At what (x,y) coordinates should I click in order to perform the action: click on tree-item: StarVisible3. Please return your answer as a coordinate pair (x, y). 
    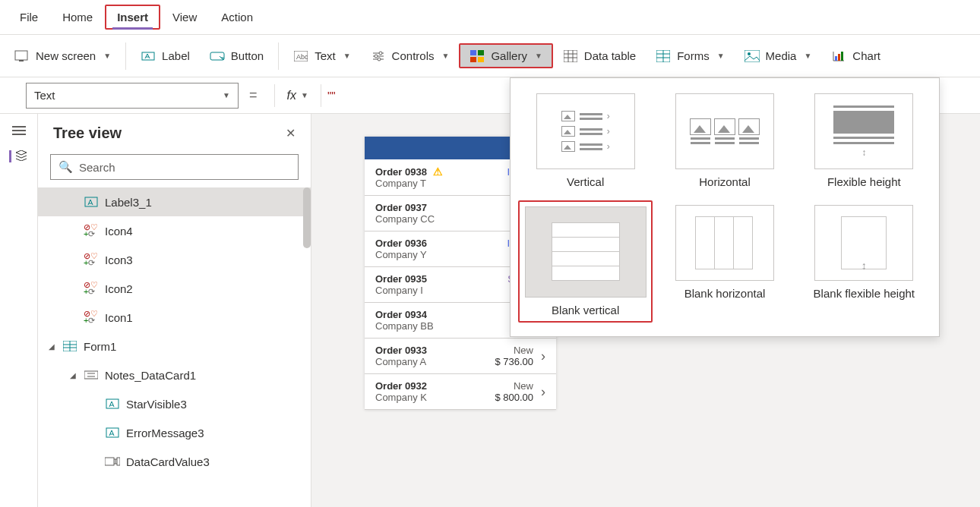
    Looking at the image, I should click on (175, 404).